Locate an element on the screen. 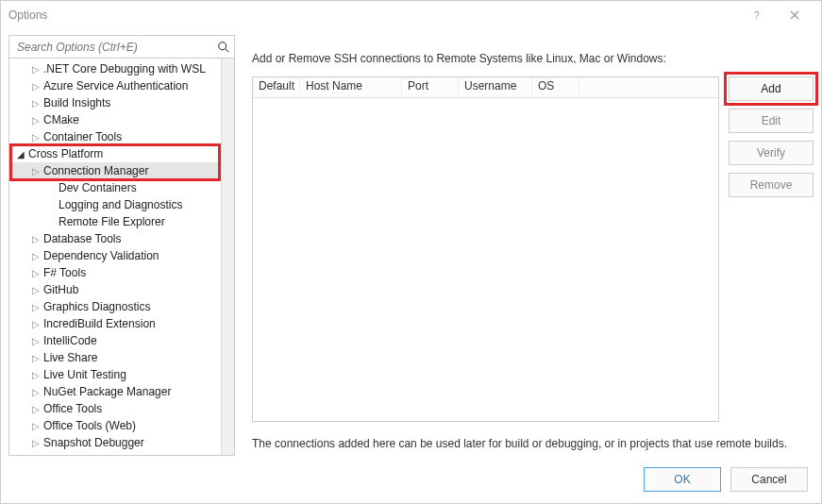  panel-note: The connections added here can be used l… is located at coordinates (532, 444).